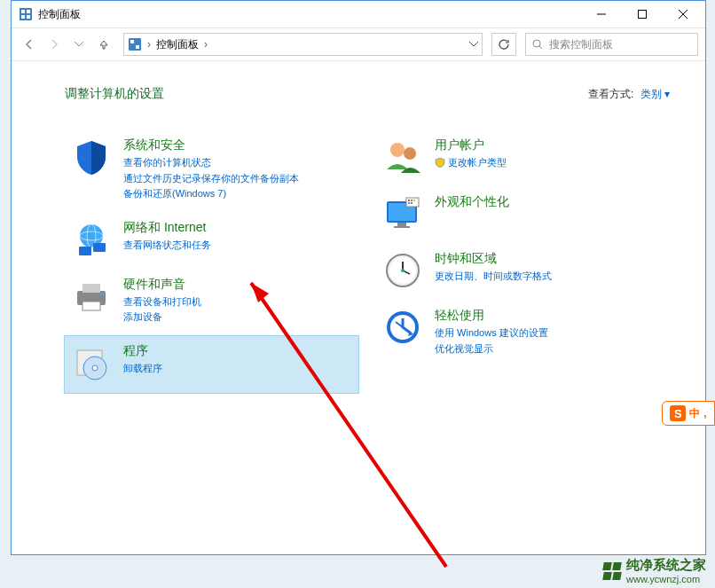 The height and width of the screenshot is (588, 715). I want to click on disc-icon, so click(91, 363).